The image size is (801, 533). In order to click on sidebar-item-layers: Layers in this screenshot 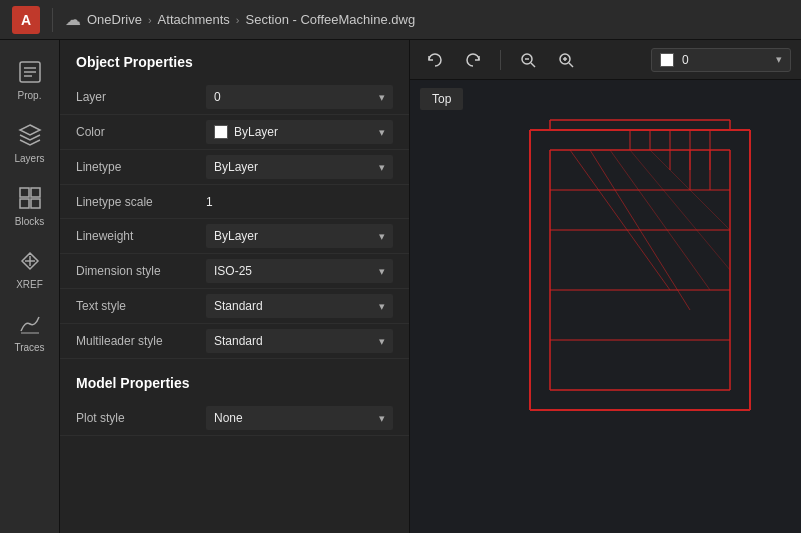, I will do `click(30, 142)`.